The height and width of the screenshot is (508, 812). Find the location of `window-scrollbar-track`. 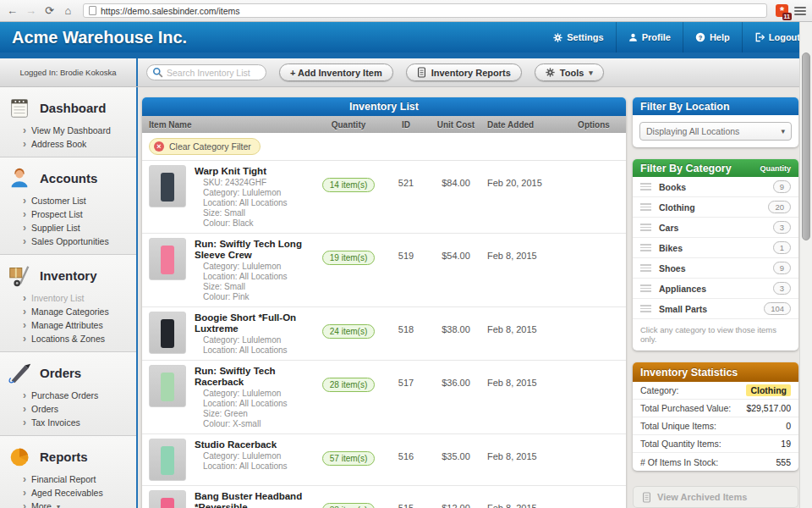

window-scrollbar-track is located at coordinates (805, 265).